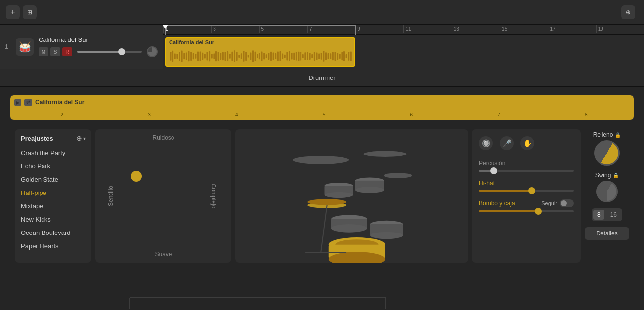  I want to click on mic-icon-btn: 🎤, so click(507, 143).